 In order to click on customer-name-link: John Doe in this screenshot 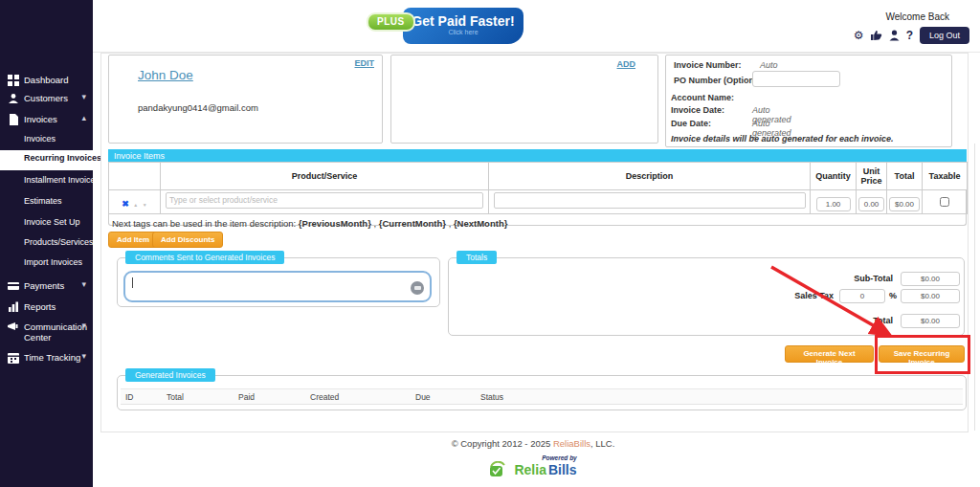, I will do `click(166, 75)`.